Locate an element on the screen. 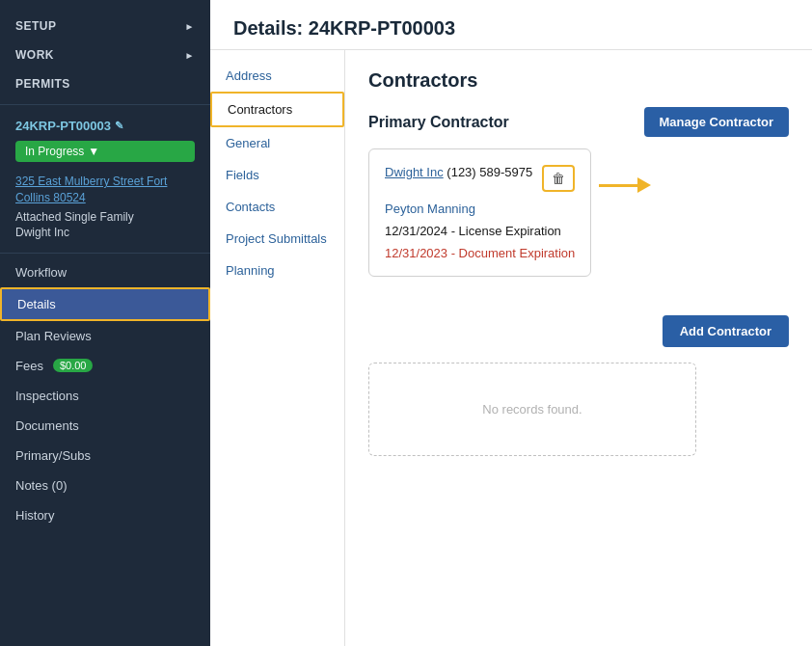 This screenshot has height=646, width=812. delete-contractor-button: 🗑 is located at coordinates (558, 178).